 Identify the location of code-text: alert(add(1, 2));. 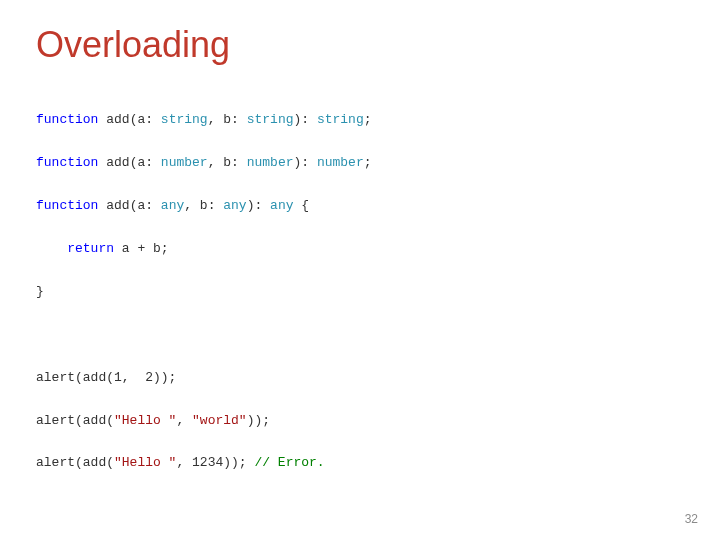
(106, 378).